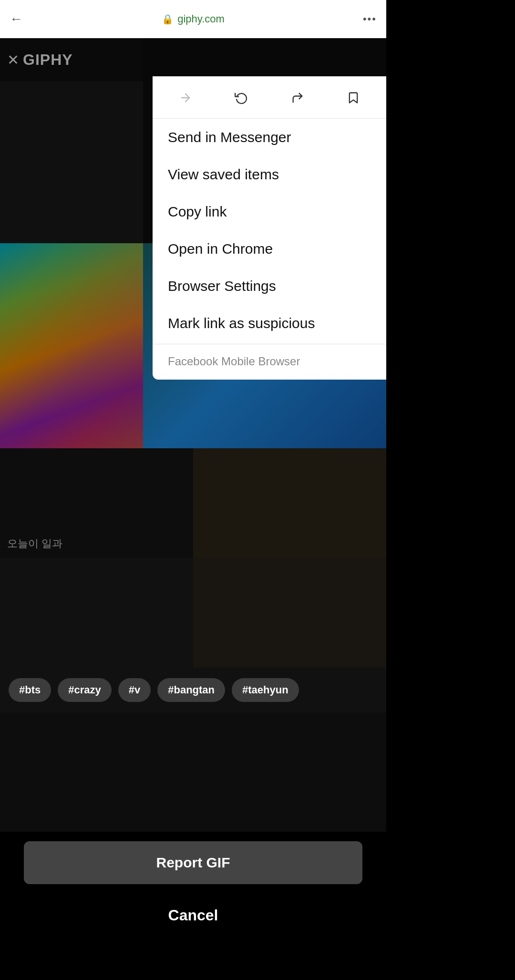 This screenshot has width=515, height=980. What do you see at coordinates (269, 175) in the screenshot?
I see `menu-item-view-saved: View saved items` at bounding box center [269, 175].